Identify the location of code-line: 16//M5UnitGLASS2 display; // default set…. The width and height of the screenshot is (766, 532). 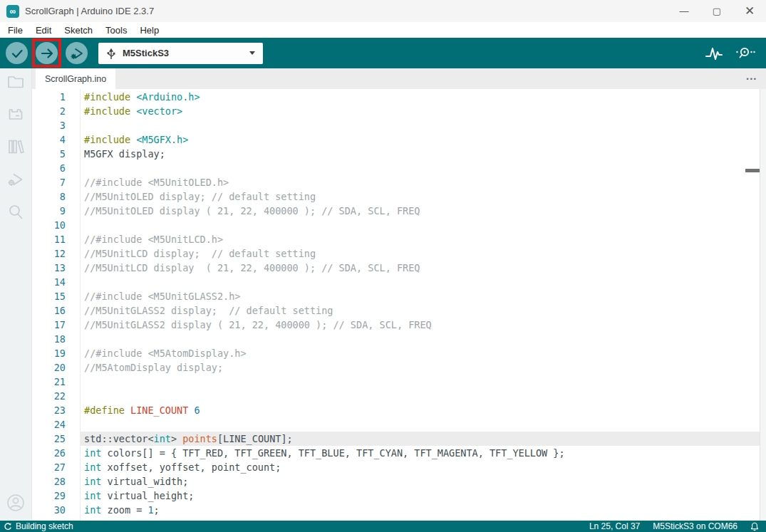
(396, 311).